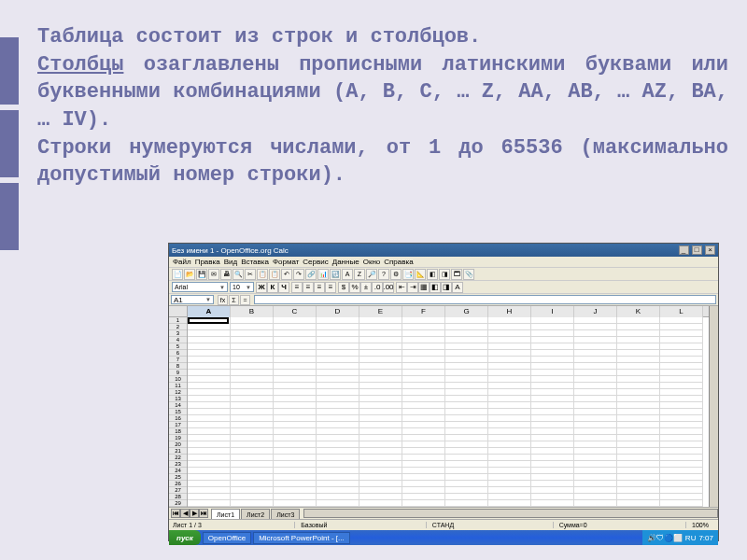 Image resolution: width=747 pixels, height=560 pixels. What do you see at coordinates (177, 340) in the screenshot?
I see `row-header-4: 4` at bounding box center [177, 340].